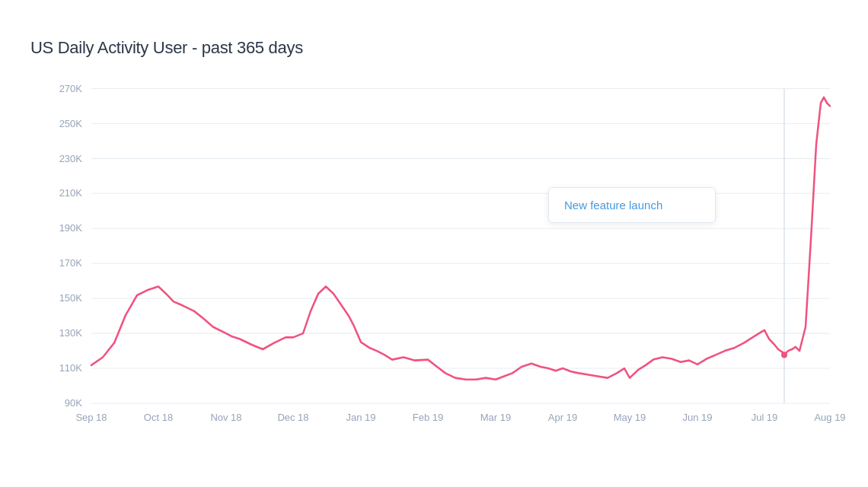  I want to click on svg-text: Dec 18, so click(292, 417).